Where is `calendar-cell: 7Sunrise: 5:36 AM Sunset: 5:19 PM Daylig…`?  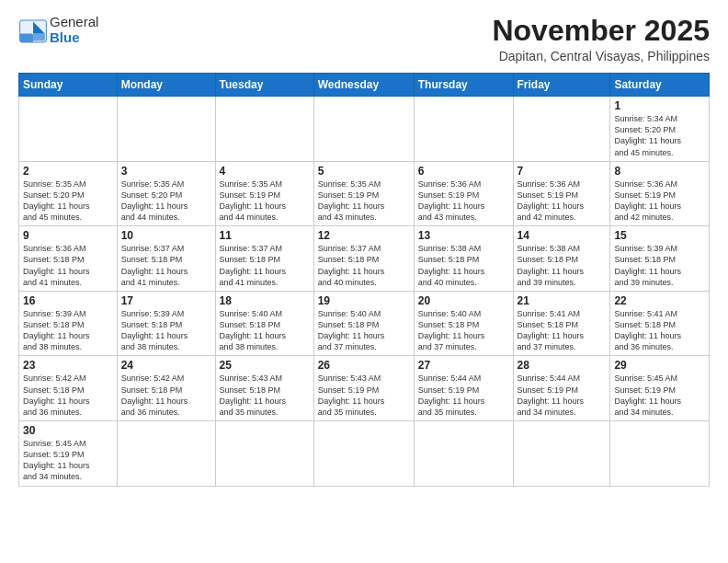 calendar-cell: 7Sunrise: 5:36 AM Sunset: 5:19 PM Daylig… is located at coordinates (562, 193).